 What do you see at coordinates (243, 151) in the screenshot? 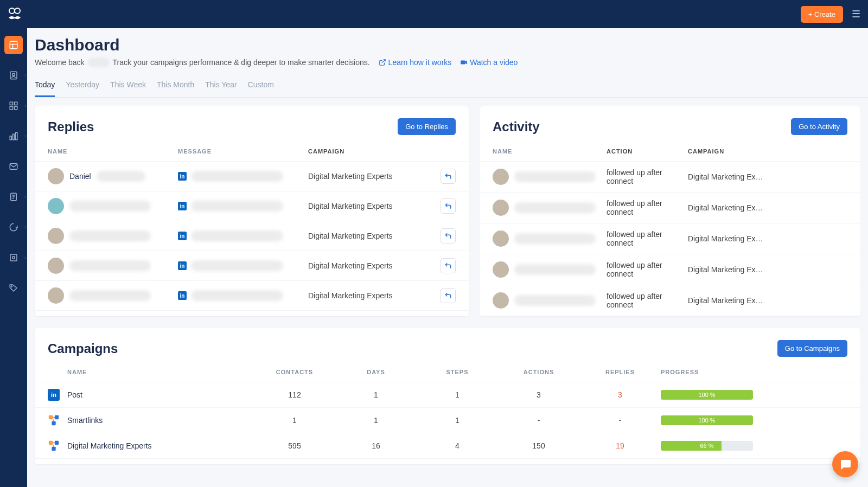
I see `col-message: MESSAGE` at bounding box center [243, 151].